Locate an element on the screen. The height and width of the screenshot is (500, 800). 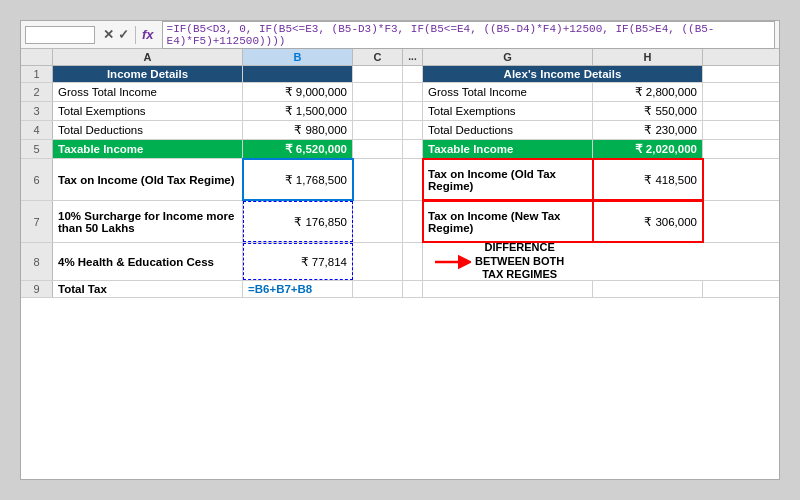
col-header-g: G is located at coordinates (508, 57).